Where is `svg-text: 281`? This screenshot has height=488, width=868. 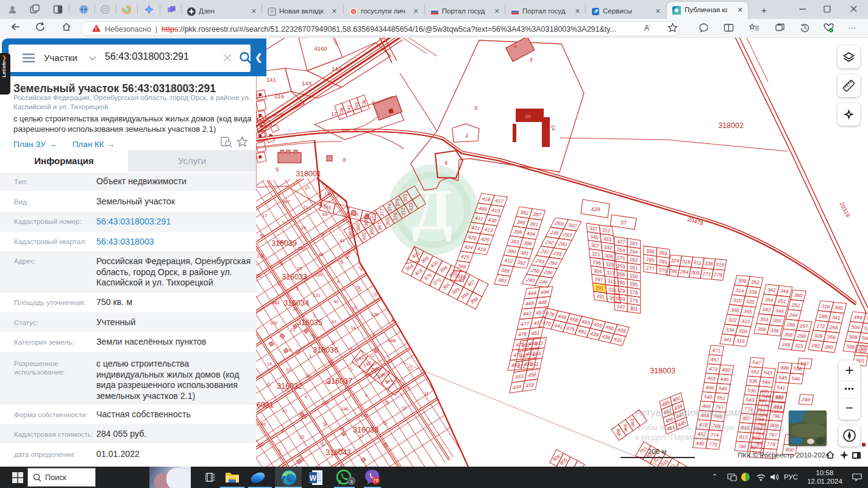
svg-text: 281 is located at coordinates (601, 296).